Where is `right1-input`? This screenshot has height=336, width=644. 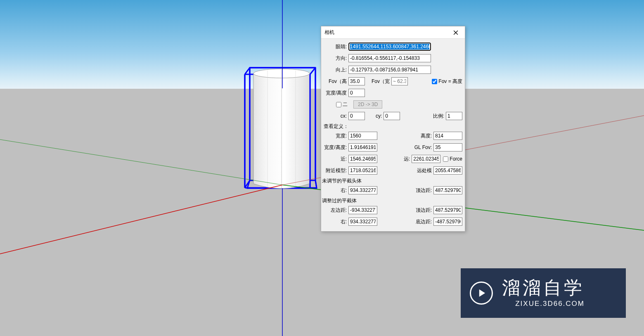 right1-input is located at coordinates (363, 190).